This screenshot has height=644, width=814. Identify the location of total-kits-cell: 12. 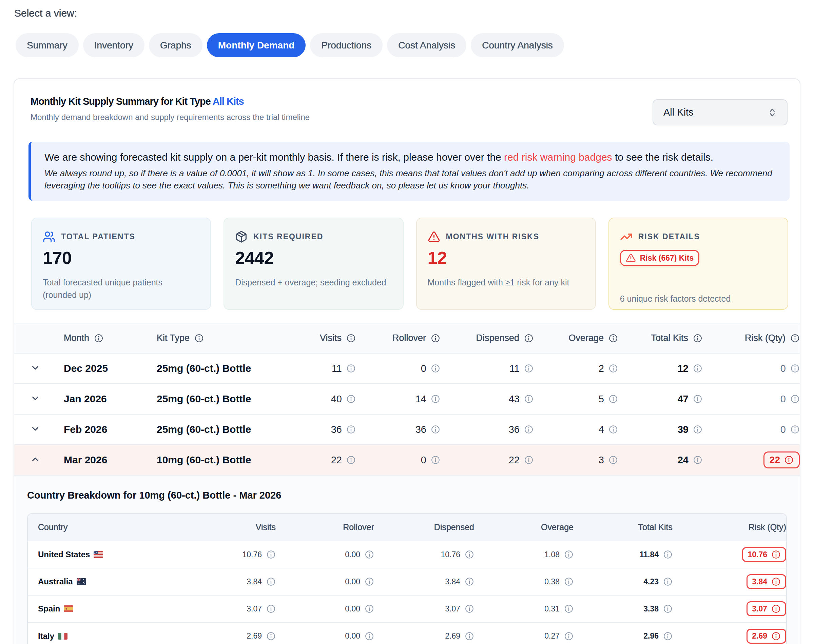
(660, 369).